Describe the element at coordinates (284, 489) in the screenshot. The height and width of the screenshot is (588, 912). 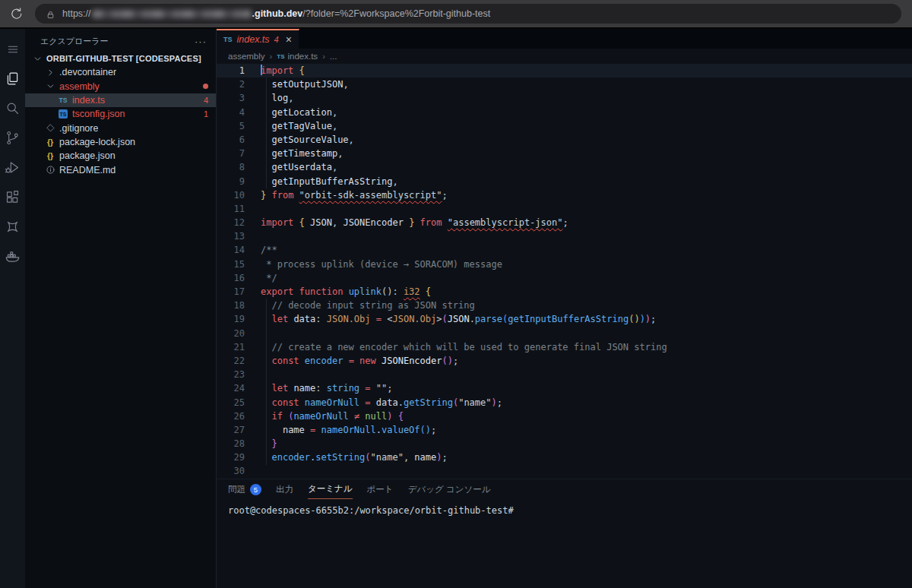
I see `panel-tab-出力: 出力` at that location.